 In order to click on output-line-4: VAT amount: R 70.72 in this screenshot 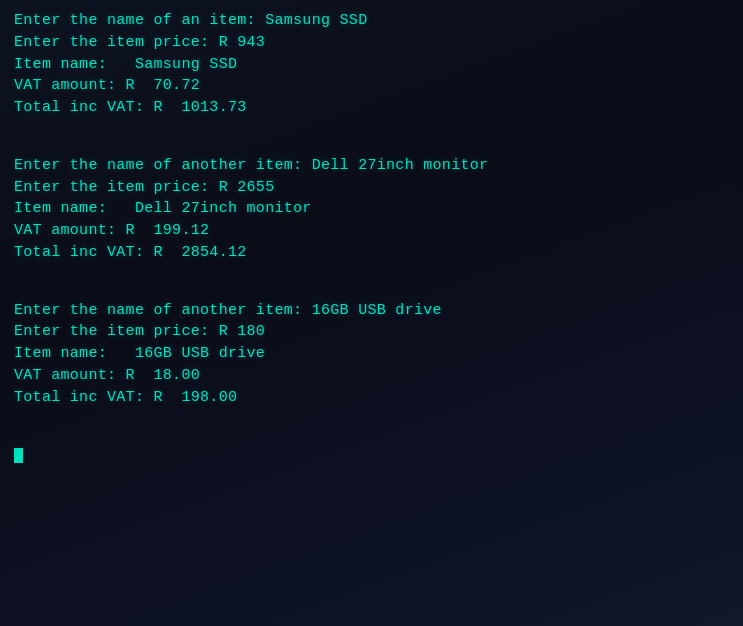, I will do `click(372, 86)`.